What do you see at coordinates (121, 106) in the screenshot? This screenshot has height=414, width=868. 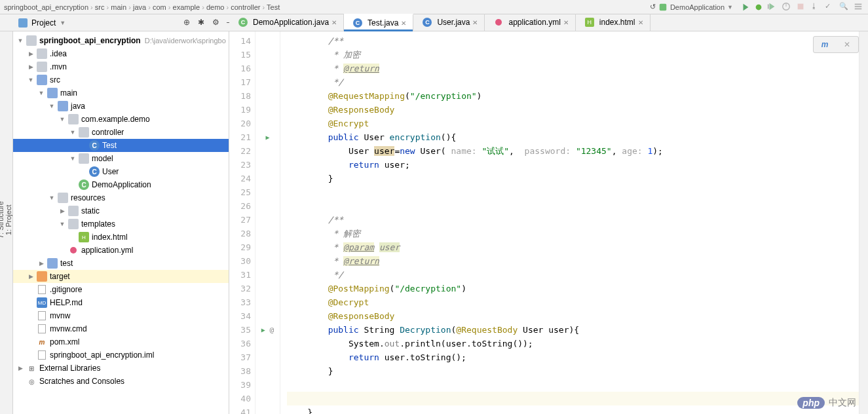 I see `tree-node: ▼ java` at bounding box center [121, 106].